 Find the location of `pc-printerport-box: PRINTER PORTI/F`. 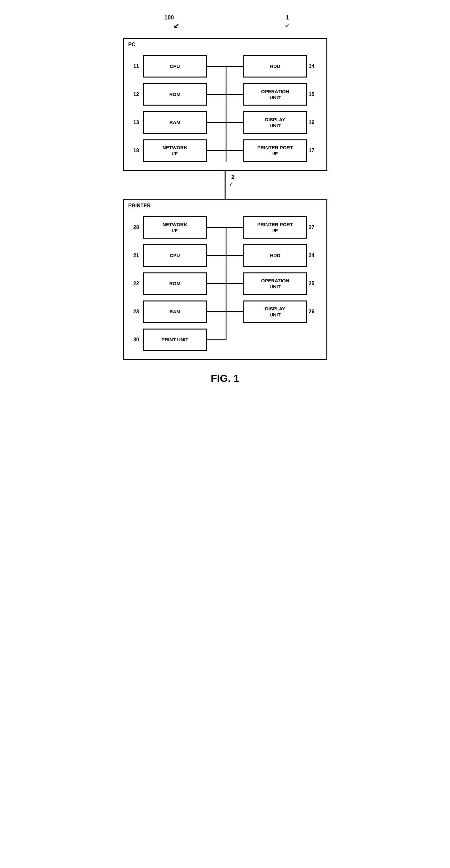

pc-printerport-box: PRINTER PORTI/F is located at coordinates (275, 151).